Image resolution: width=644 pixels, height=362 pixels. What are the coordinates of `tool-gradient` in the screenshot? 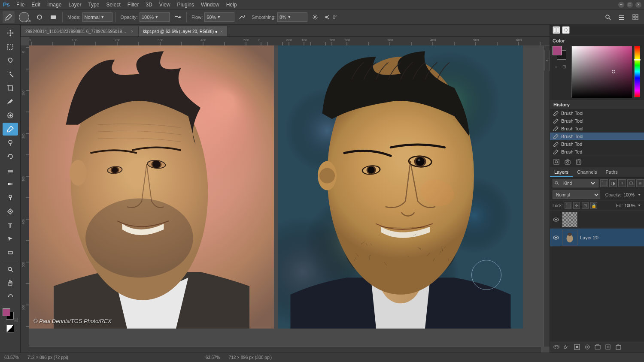 It's located at (10, 184).